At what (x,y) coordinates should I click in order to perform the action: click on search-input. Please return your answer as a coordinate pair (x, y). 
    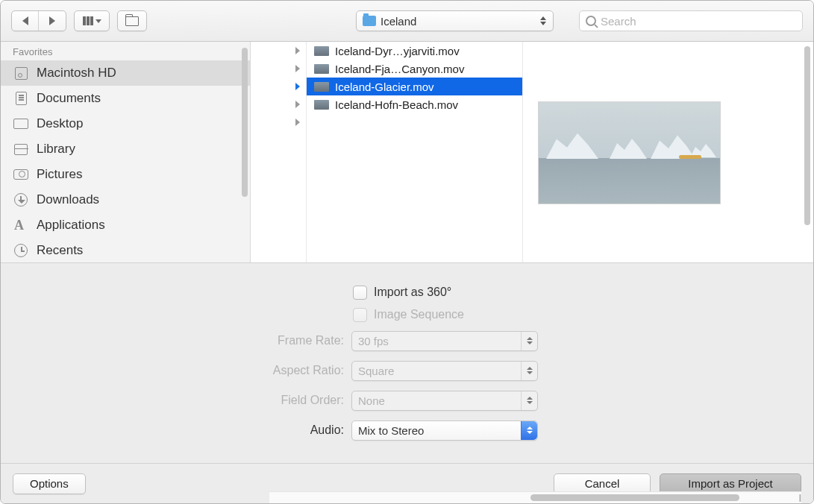
    Looking at the image, I should click on (698, 21).